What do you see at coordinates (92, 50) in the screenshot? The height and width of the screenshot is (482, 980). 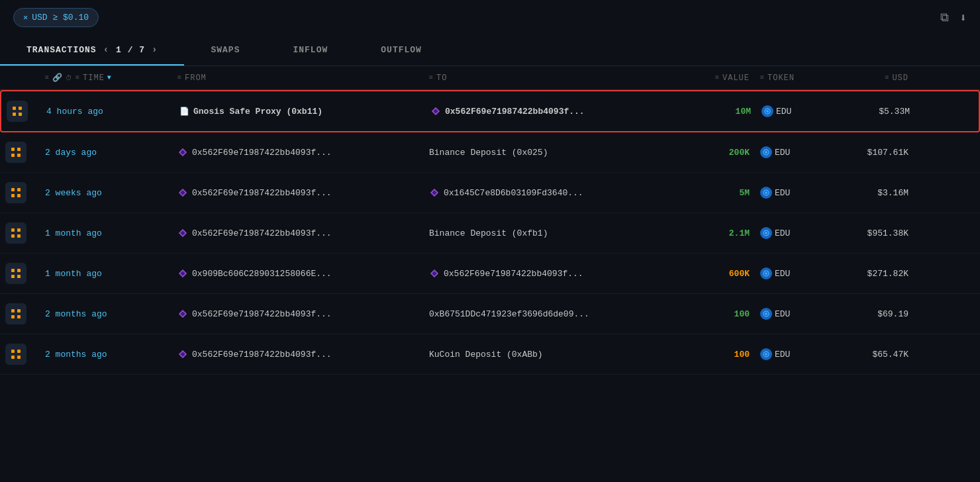 I see `tab-transactions: TRANSACTIONS ‹ 1 / 7 ›` at bounding box center [92, 50].